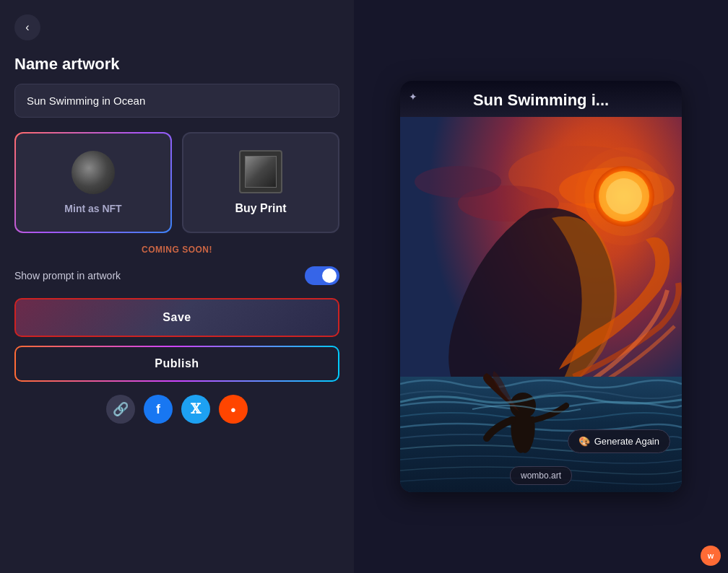  Describe the element at coordinates (177, 64) in the screenshot. I see `section-title: Name artwork` at that location.